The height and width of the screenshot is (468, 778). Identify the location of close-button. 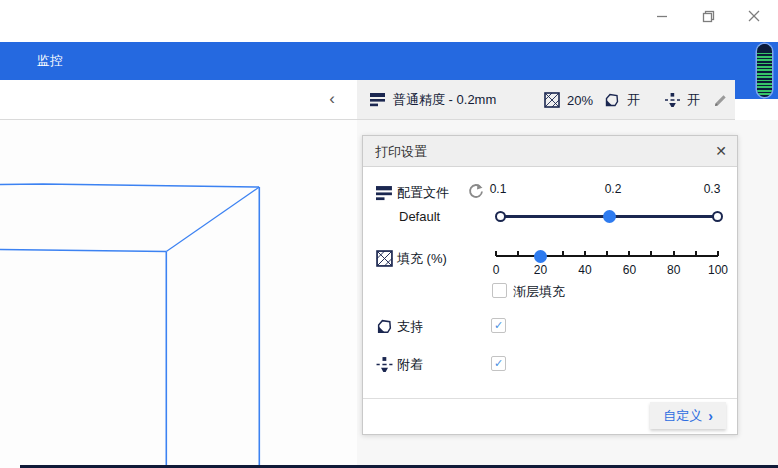
(754, 16).